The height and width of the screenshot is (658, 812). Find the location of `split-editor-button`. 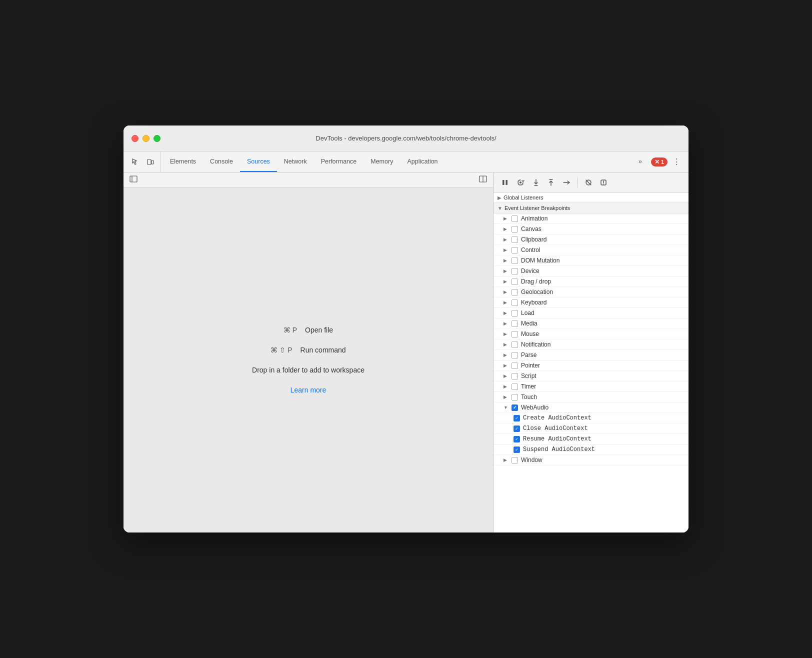

split-editor-button is located at coordinates (483, 180).